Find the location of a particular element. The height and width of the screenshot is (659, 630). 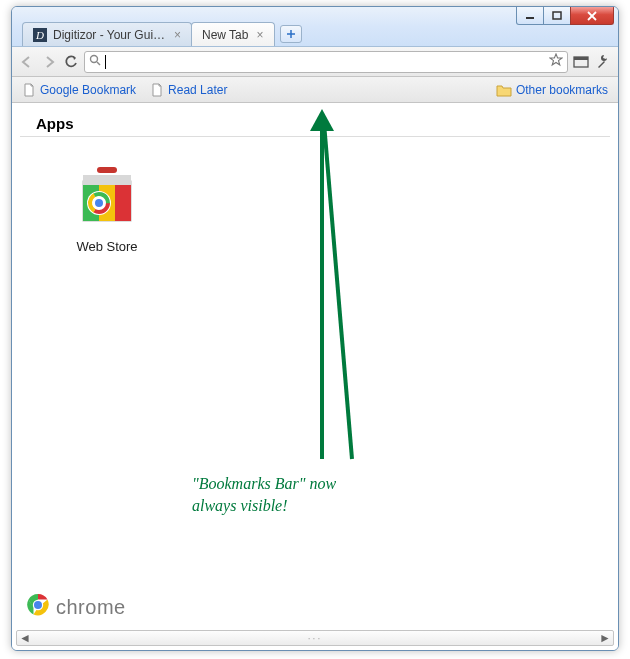

forward-button is located at coordinates (49, 62).